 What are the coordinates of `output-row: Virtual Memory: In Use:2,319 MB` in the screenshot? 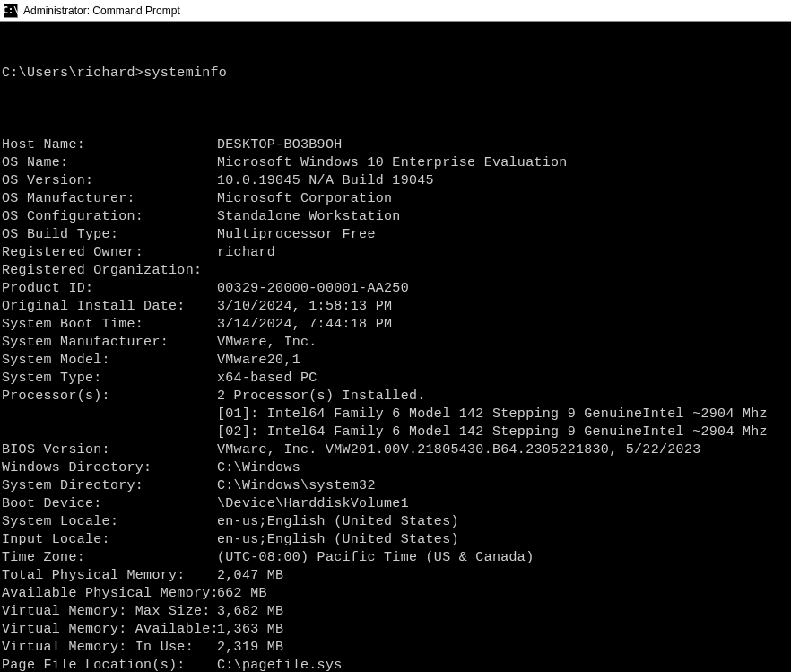 It's located at (396, 648).